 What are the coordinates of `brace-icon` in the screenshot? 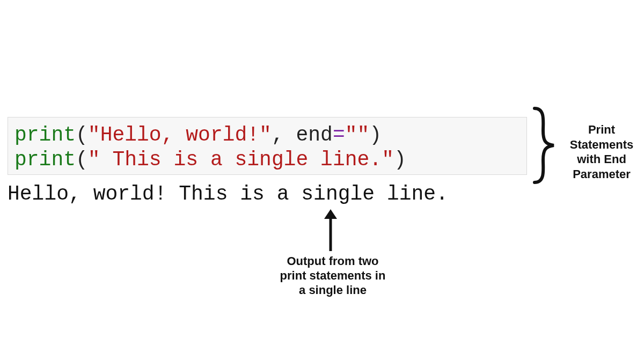 It's located at (543, 145).